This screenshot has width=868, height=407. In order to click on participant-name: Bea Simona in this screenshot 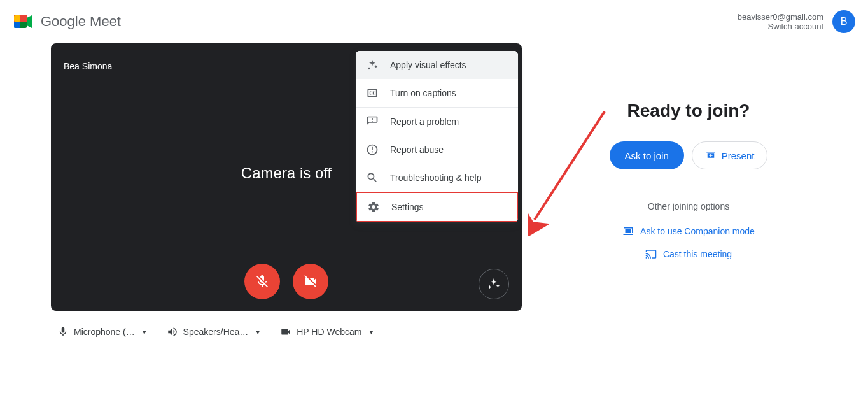, I will do `click(88, 66)`.